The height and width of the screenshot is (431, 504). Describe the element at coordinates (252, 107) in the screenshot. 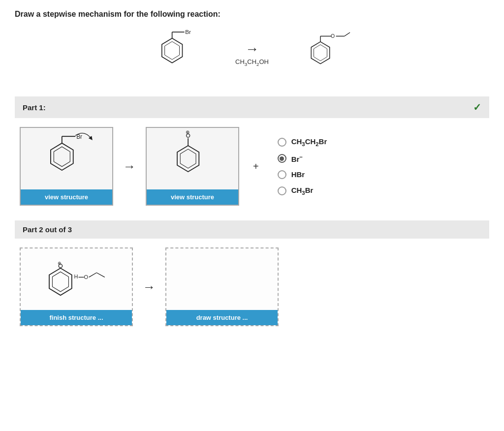

I see `part1-header: Part 1: ✓` at that location.